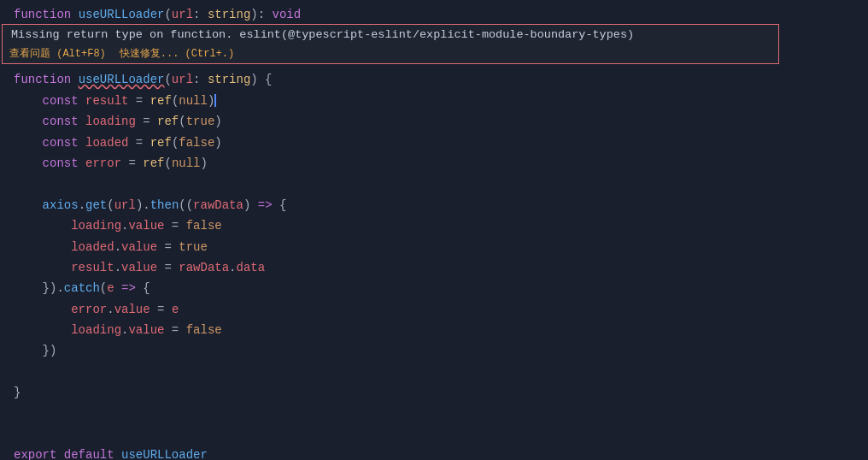  Describe the element at coordinates (434, 163) in the screenshot. I see `code-line-7: const error = ref(null)` at that location.